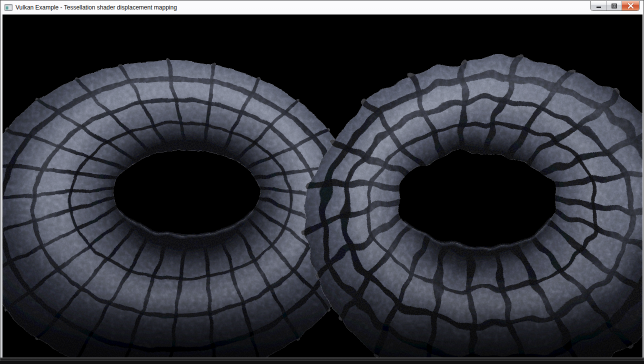  I want to click on close-button, so click(630, 6).